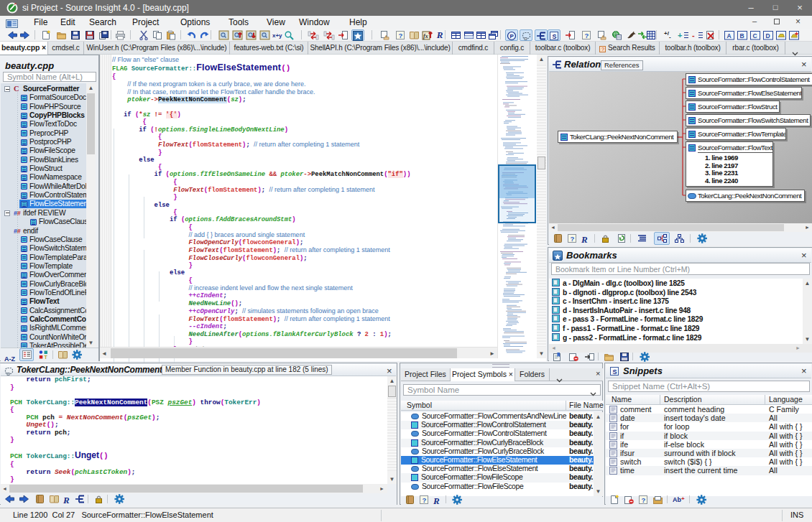  Describe the element at coordinates (512, 36) in the screenshot. I see `svg-text: P` at that location.